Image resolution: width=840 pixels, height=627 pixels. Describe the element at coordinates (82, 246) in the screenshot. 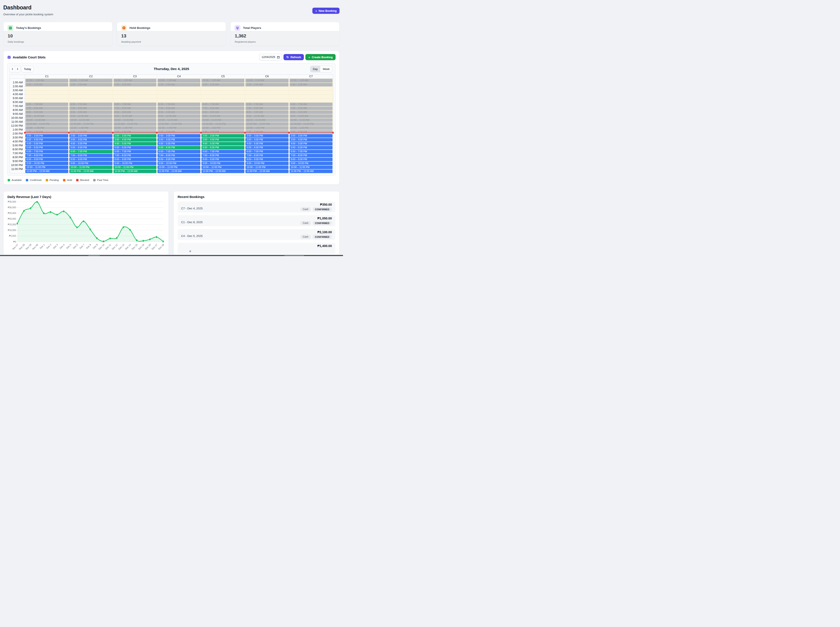

I see `svg-text: Dec 7` at that location.